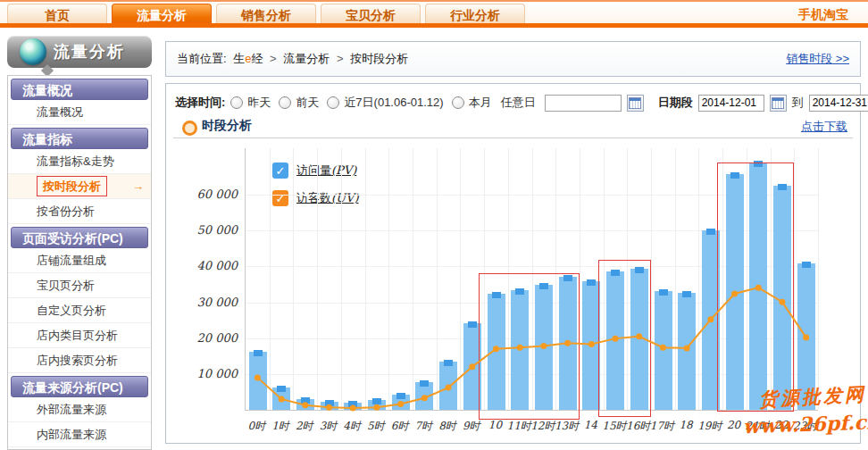 The height and width of the screenshot is (450, 868). Describe the element at coordinates (89, 52) in the screenshot. I see `sidebar-title: 流量分析` at that location.